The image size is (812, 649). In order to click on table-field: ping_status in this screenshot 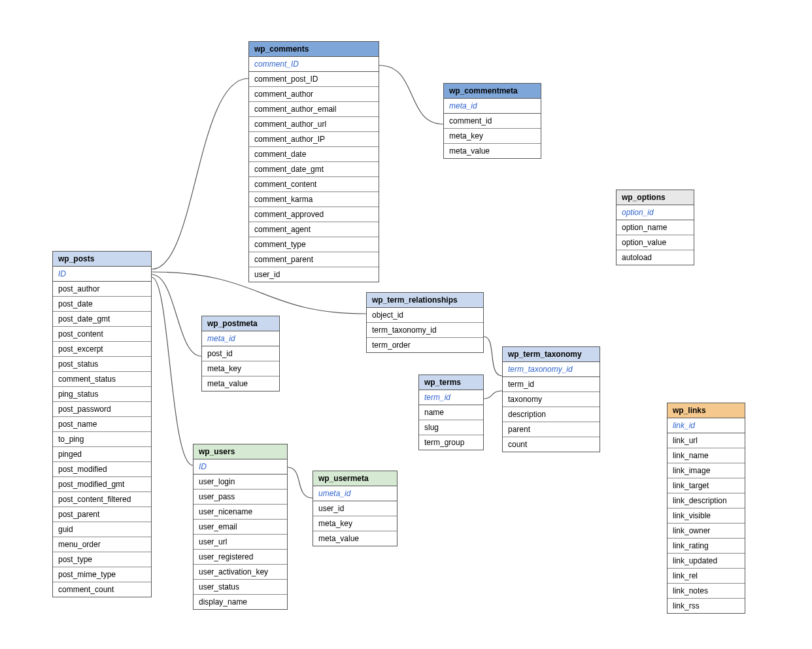, I will do `click(102, 395)`.